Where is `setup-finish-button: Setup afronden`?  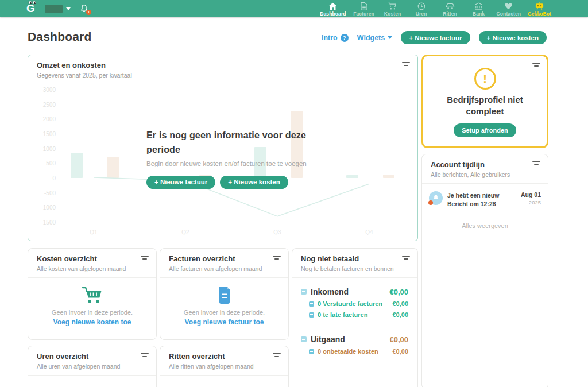 setup-finish-button: Setup afronden is located at coordinates (485, 130).